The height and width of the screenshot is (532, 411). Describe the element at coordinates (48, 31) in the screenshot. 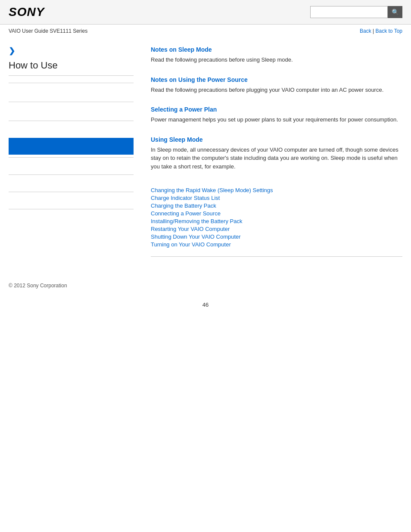

I see `guide-title: VAIO User Guide SVE1111 Series` at that location.